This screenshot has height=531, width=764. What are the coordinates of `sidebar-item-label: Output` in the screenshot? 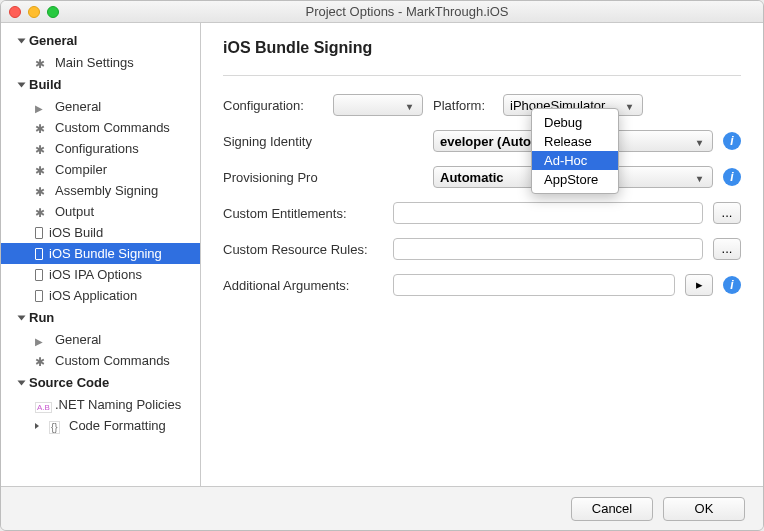 It's located at (74, 212).